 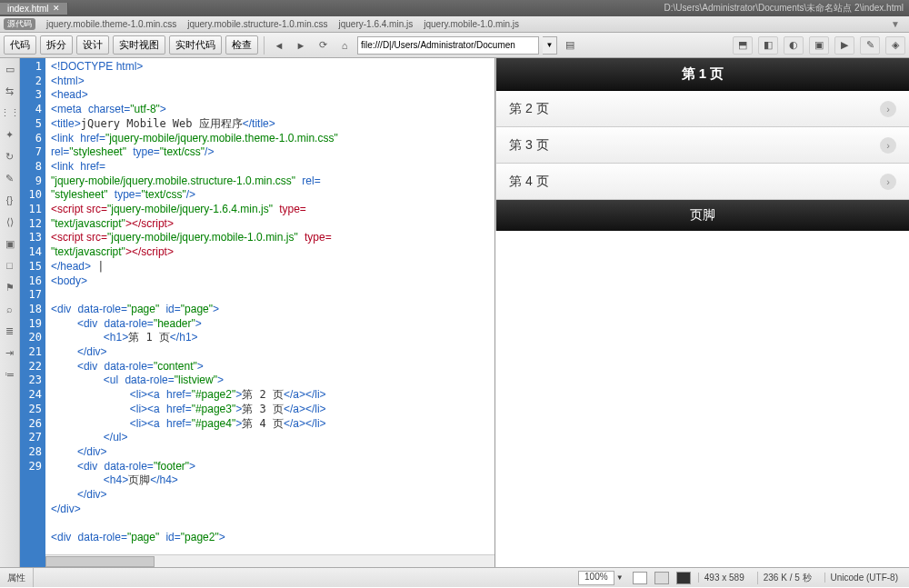 What do you see at coordinates (270, 561) in the screenshot?
I see `horizontal-scrollbar` at bounding box center [270, 561].